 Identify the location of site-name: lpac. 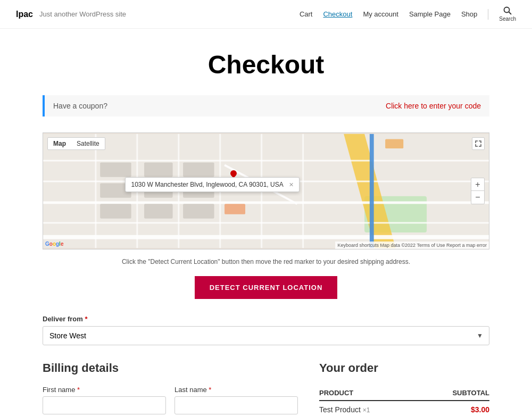
(24, 14).